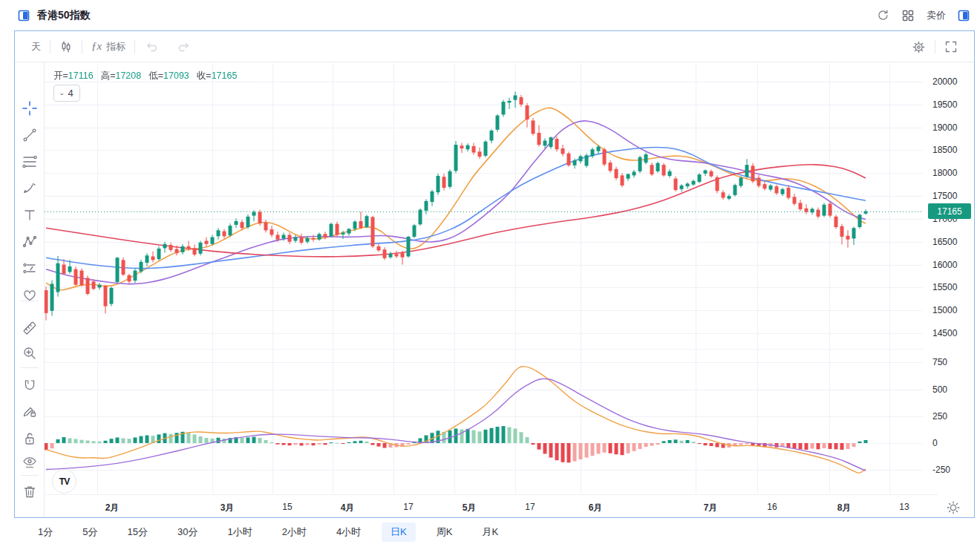  What do you see at coordinates (944, 333) in the screenshot?
I see `price-tick-label: 14500` at bounding box center [944, 333].